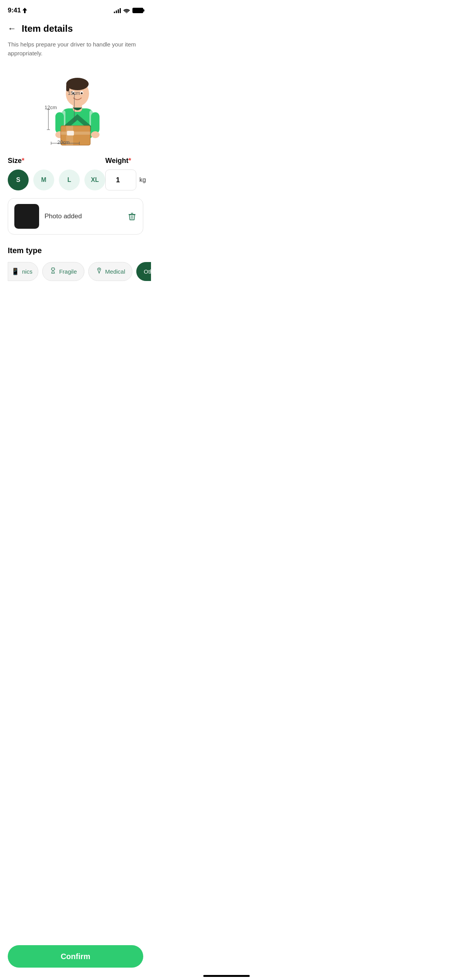  I want to click on size-buttons: S M L XL, so click(57, 180).